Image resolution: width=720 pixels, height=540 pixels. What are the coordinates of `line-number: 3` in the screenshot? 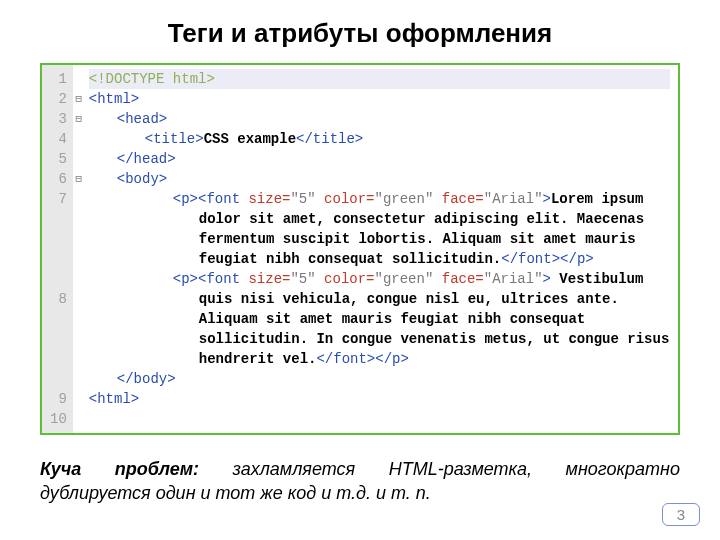 It's located at (58, 119).